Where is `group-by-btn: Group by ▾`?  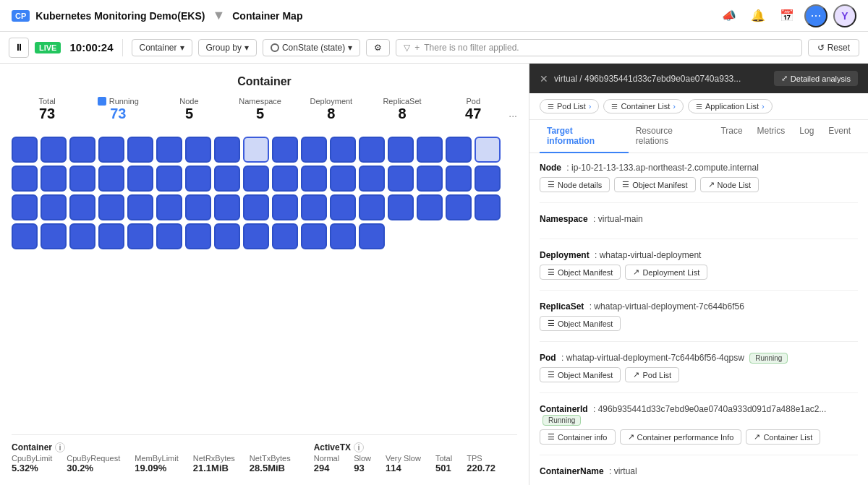
group-by-btn: Group by ▾ is located at coordinates (227, 48).